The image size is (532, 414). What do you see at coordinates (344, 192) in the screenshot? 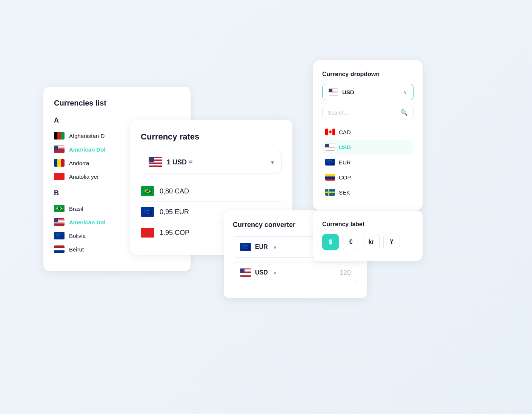
I see `dropdown-code-sek: SEK` at bounding box center [344, 192].